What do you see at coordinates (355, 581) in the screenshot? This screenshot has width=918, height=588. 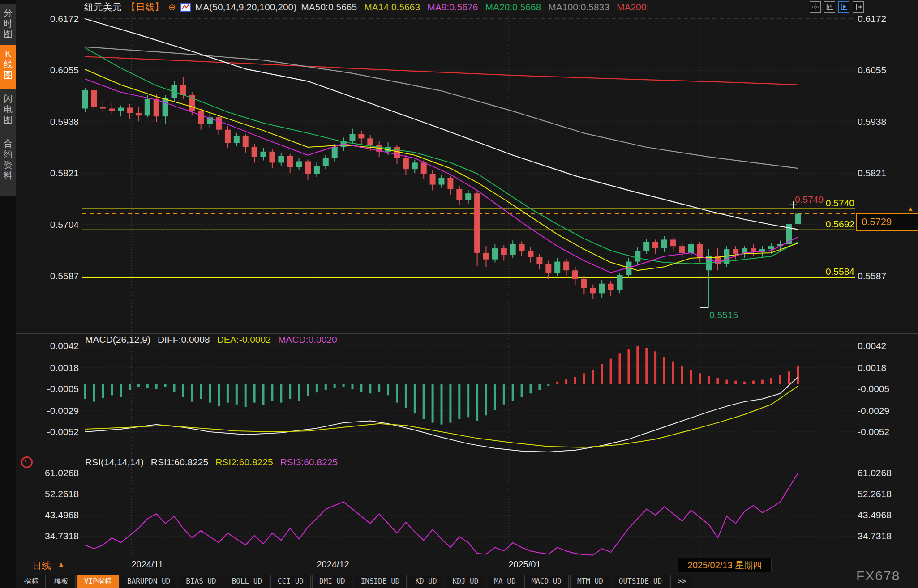 I see `indicator-tab-bar: 指标模板VIP指标BARUPDN_UDBIAS_UDBOLL_UDCCI_UDD…` at bounding box center [355, 581].